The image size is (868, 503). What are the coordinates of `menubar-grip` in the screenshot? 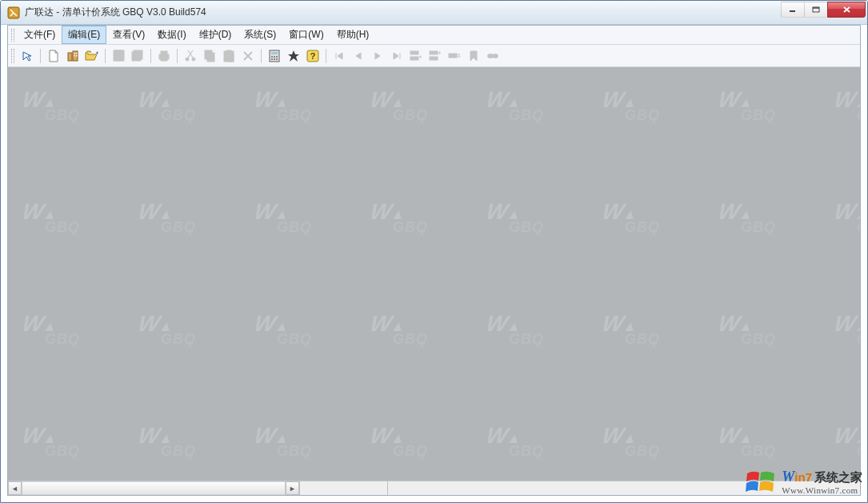 It's located at (13, 35).